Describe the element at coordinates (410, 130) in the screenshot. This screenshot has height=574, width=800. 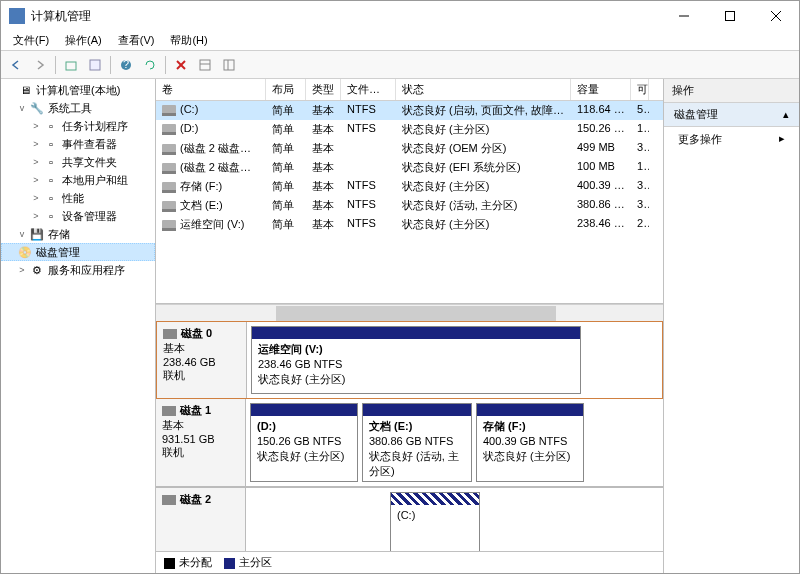
I see `volume-row: (D:)简单基本NTFS状态良好 (主分区)150.26 GB1` at that location.